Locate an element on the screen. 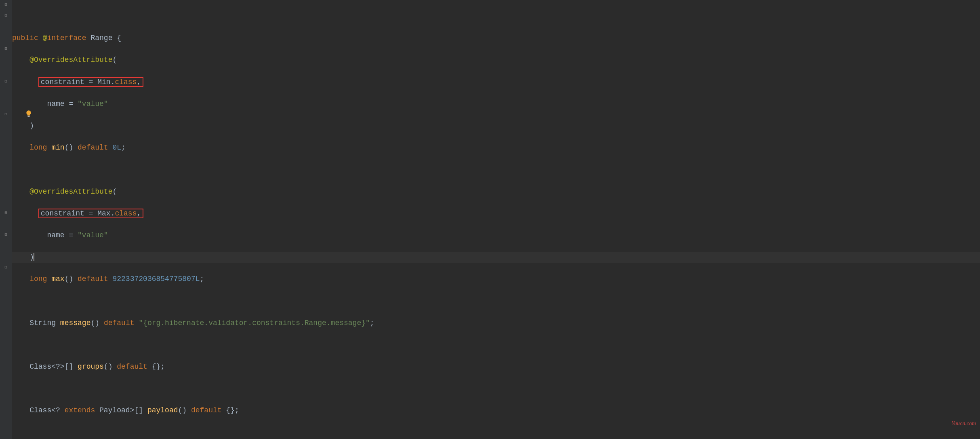  code-line: Class<? extends Payload>[] payload() def… is located at coordinates (496, 411).